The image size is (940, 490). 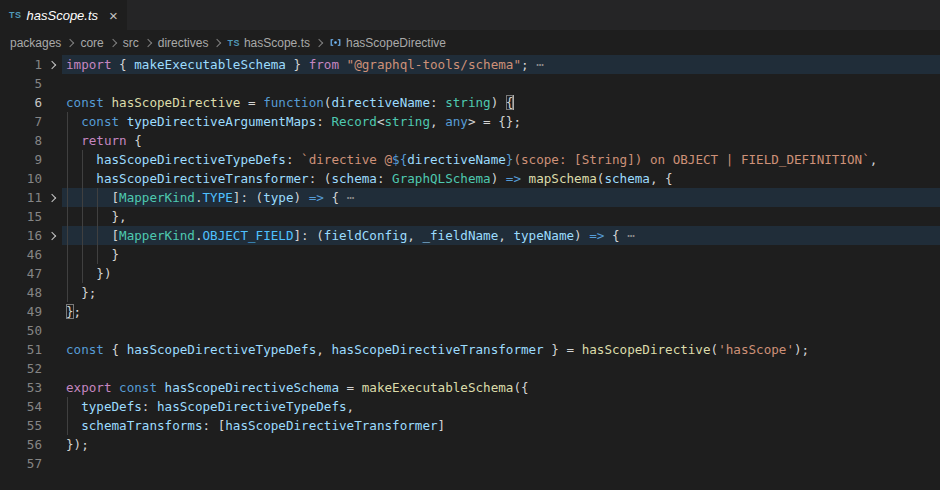 I want to click on code-token: ${, so click(x=400, y=160).